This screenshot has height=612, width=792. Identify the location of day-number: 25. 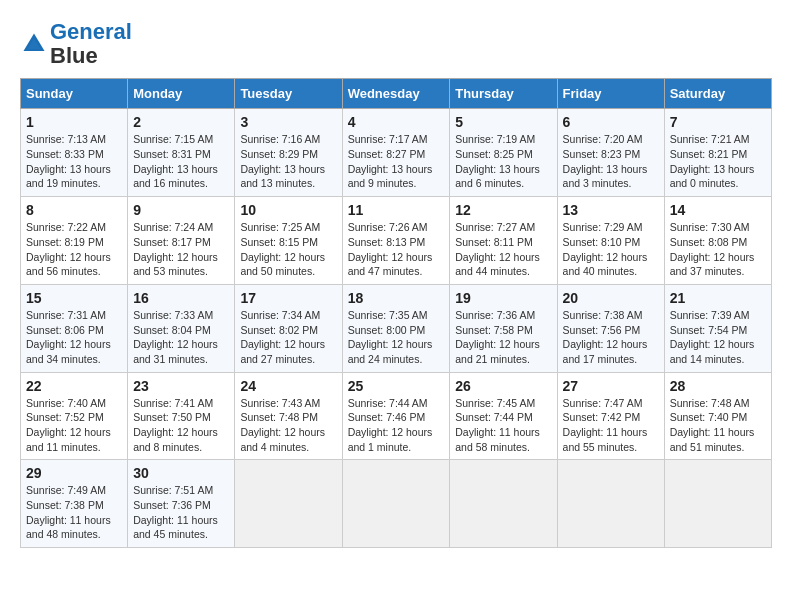
(396, 386).